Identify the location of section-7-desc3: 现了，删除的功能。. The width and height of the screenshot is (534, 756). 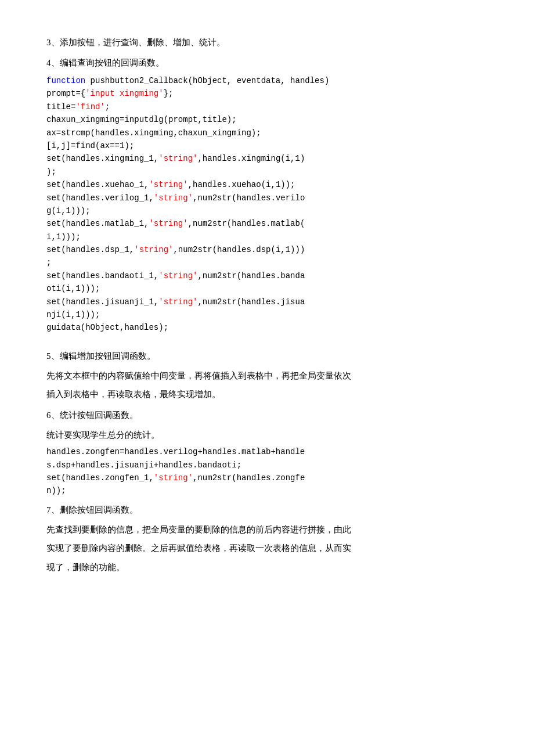
(267, 568).